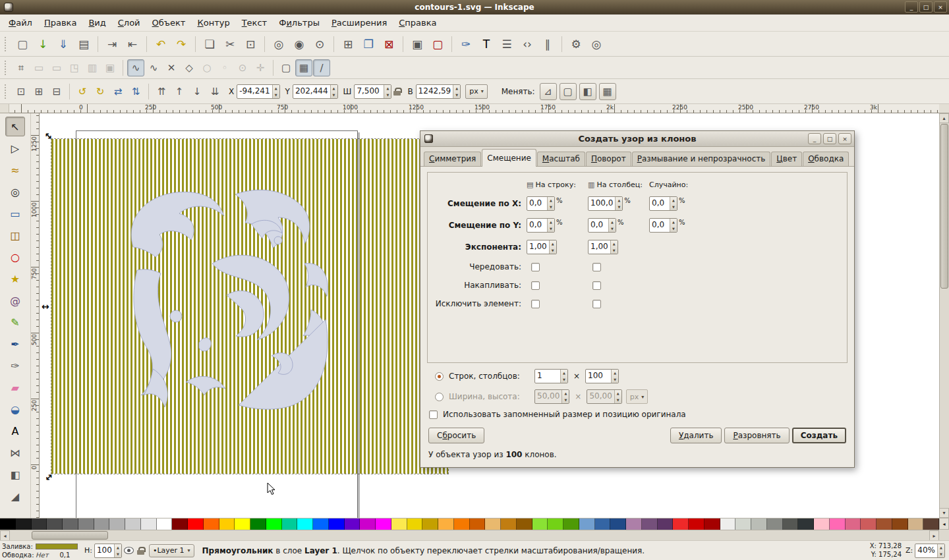 This screenshot has height=560, width=949. Describe the element at coordinates (15, 366) in the screenshot. I see `calligraphy-tool-icon: ✑` at that location.